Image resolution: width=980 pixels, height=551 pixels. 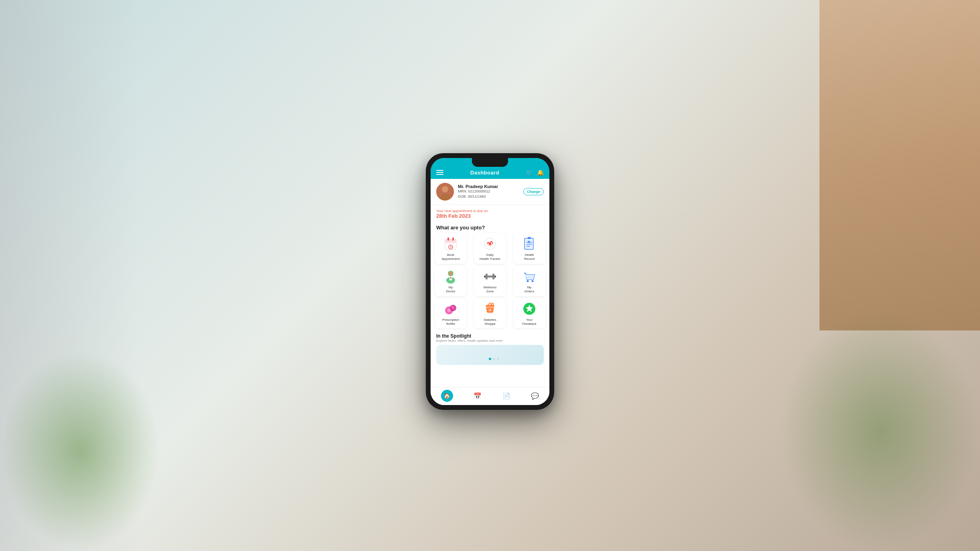 What do you see at coordinates (451, 290) in the screenshot?
I see `my-doctor-label: MyDoctor` at bounding box center [451, 290].